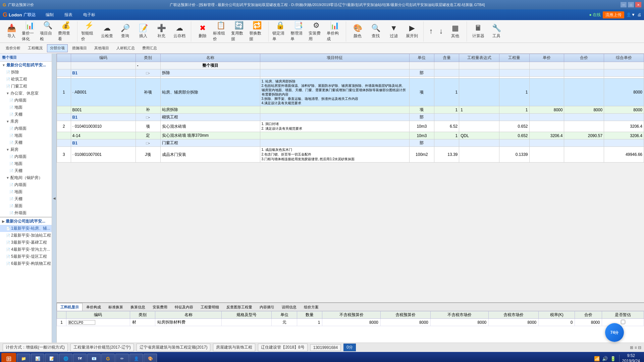 The width and height of the screenshot is (644, 362). I want to click on table-row: - 整个项目, so click(351, 66).